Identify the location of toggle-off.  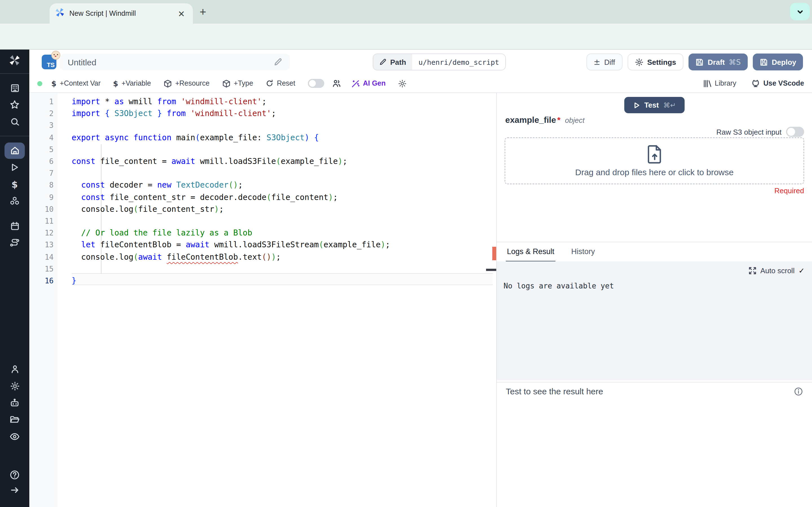
(316, 83).